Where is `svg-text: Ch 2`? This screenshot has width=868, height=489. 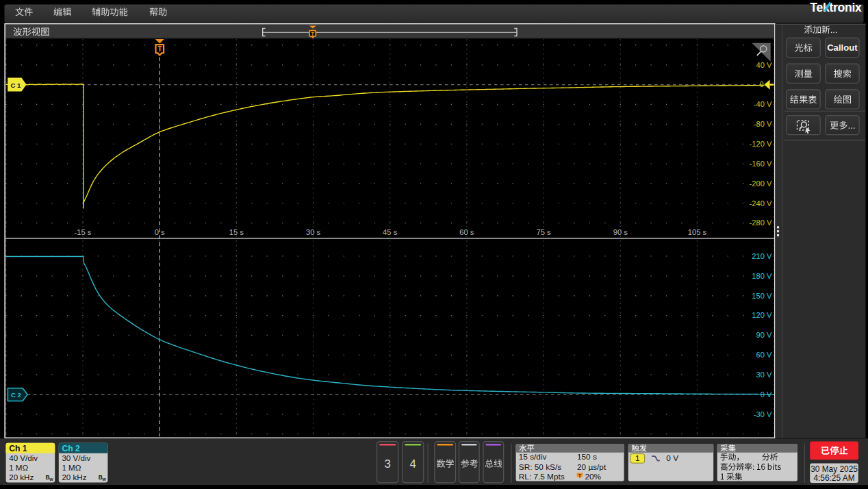
svg-text: Ch 2 is located at coordinates (71, 449).